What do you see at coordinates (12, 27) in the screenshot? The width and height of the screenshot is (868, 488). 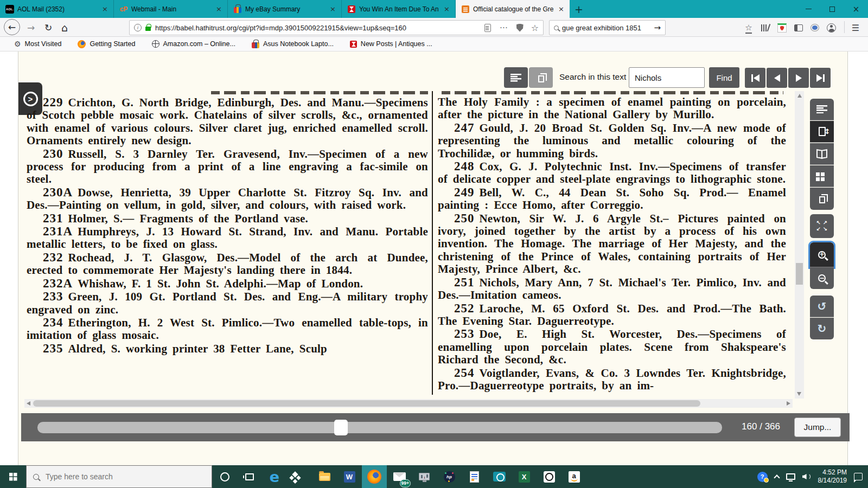 I see `back-button: ←` at bounding box center [12, 27].